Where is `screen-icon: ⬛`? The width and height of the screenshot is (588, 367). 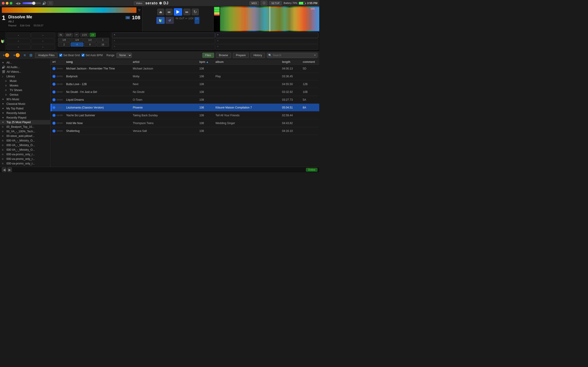 screen-icon: ⬛ is located at coordinates (50, 3).